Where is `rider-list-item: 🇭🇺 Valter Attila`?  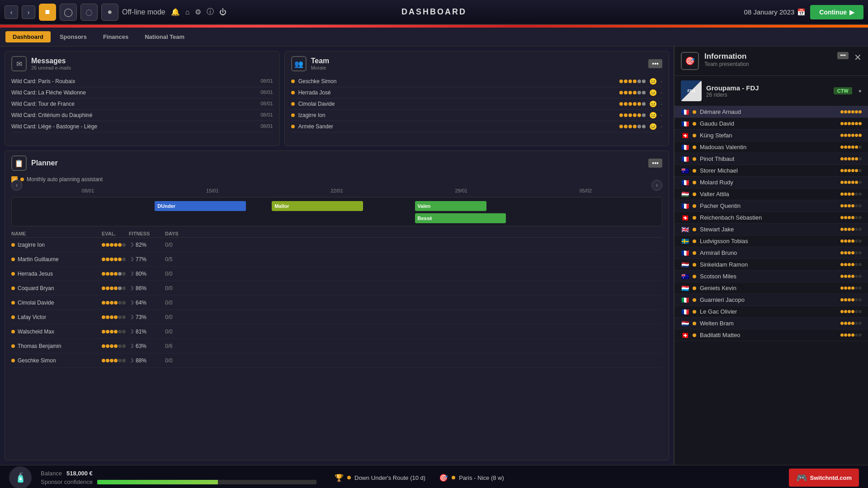
rider-list-item: 🇭🇺 Valter Attila is located at coordinates (771, 194).